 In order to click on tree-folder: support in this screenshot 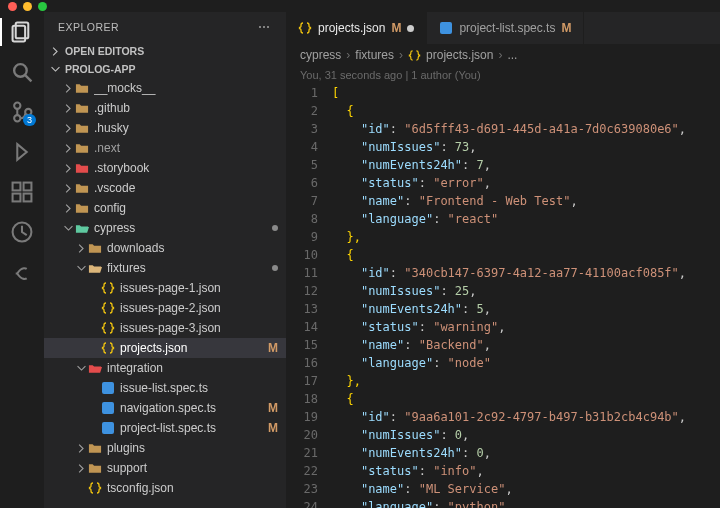, I will do `click(165, 468)`.